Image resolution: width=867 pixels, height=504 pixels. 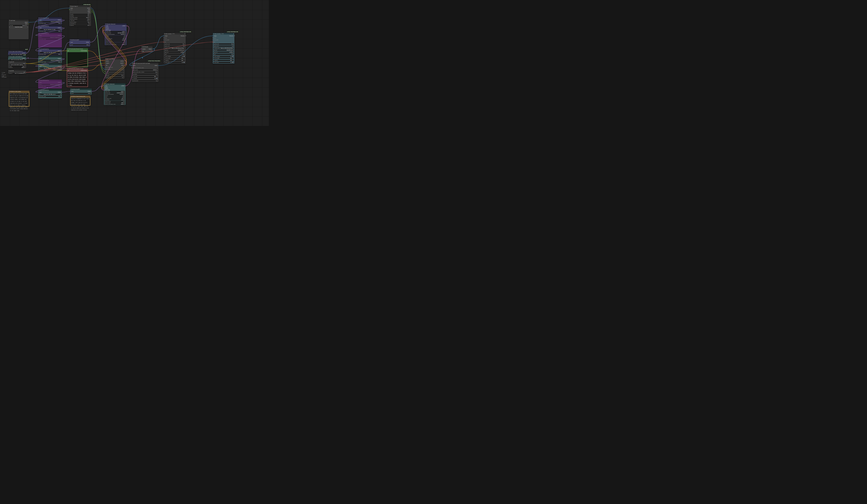 I want to click on node-header: KSampler (Advanced), so click(x=115, y=84).